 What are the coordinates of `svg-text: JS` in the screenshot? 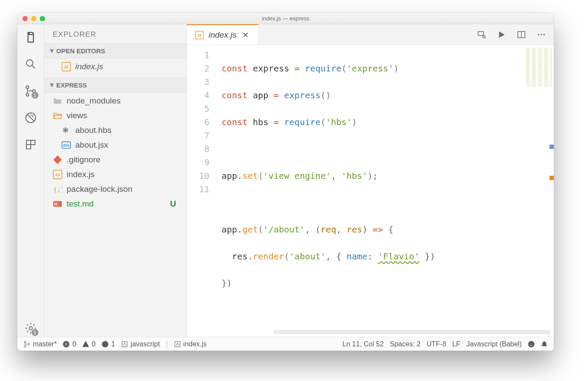 It's located at (199, 36).